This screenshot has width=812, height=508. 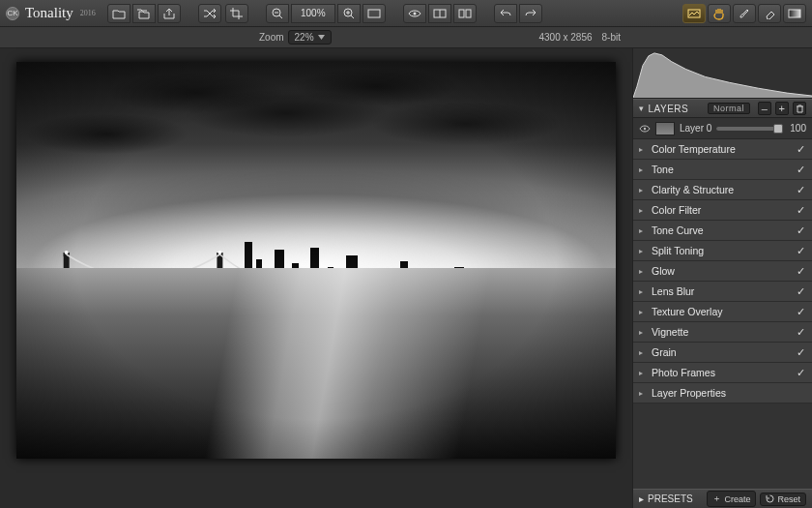 I want to click on adjustment-color-filter: ▸Color Filter✓, so click(x=723, y=211).